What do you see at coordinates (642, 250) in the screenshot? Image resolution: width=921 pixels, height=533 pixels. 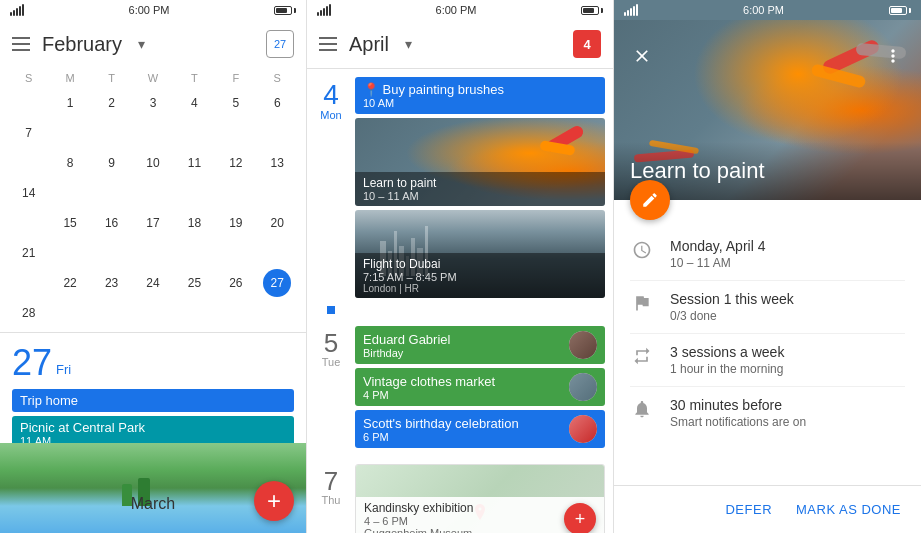 I see `clock-icon` at bounding box center [642, 250].